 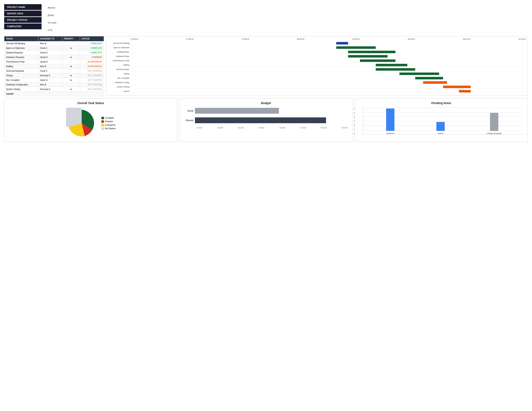 What do you see at coordinates (317, 56) in the screenshot?
I see `gantt-row: Hardward Reqs.` at bounding box center [317, 56].